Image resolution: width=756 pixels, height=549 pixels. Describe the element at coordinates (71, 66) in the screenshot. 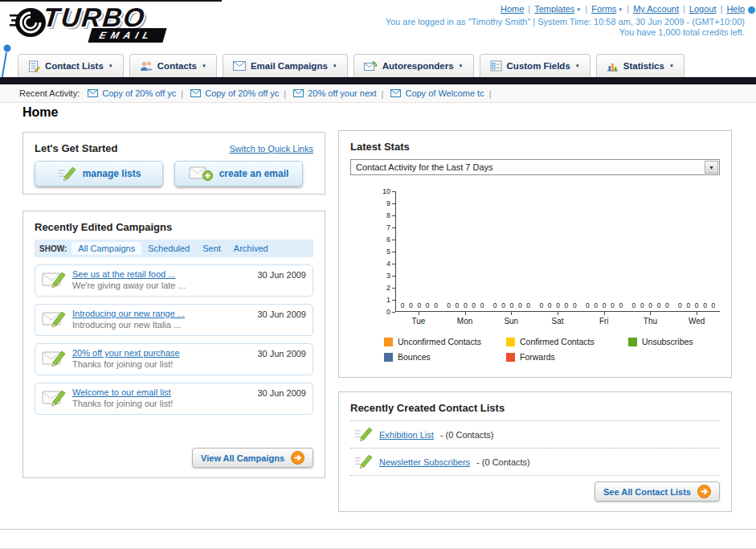

I see `nav-tab-contact-lists: Contact Lists▼` at that location.